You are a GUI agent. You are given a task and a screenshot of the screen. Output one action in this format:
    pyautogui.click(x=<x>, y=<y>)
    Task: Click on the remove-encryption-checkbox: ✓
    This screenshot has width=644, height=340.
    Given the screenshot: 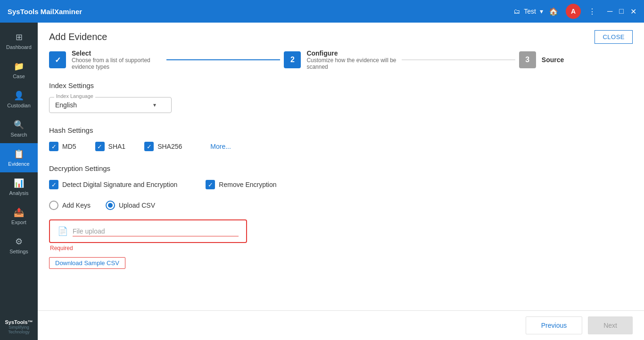 What is the action you would take?
    pyautogui.click(x=210, y=185)
    